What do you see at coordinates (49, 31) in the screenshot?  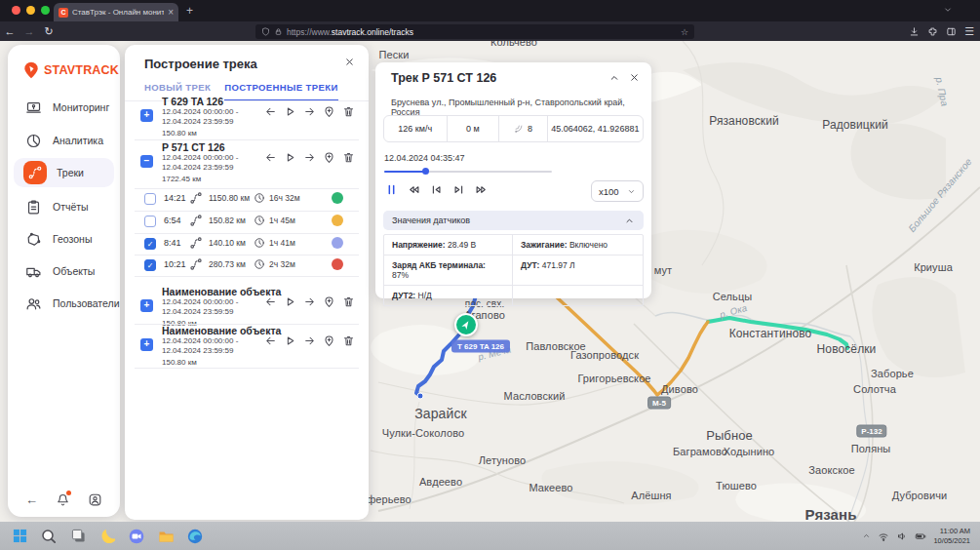 I see `reload-button: ↻` at bounding box center [49, 31].